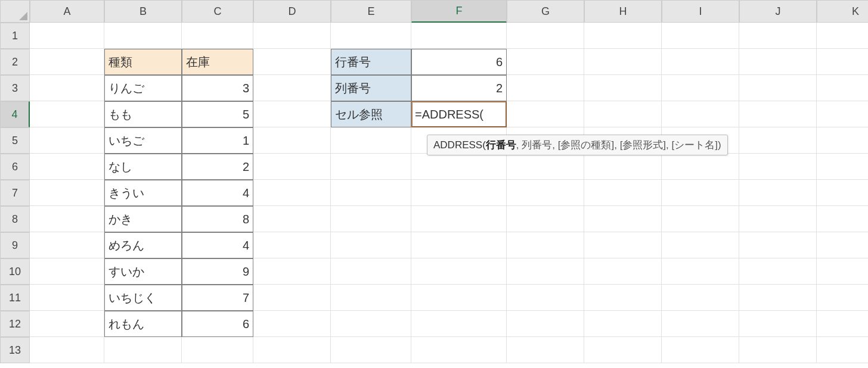 The image size is (868, 368). I want to click on cell-H2, so click(623, 62).